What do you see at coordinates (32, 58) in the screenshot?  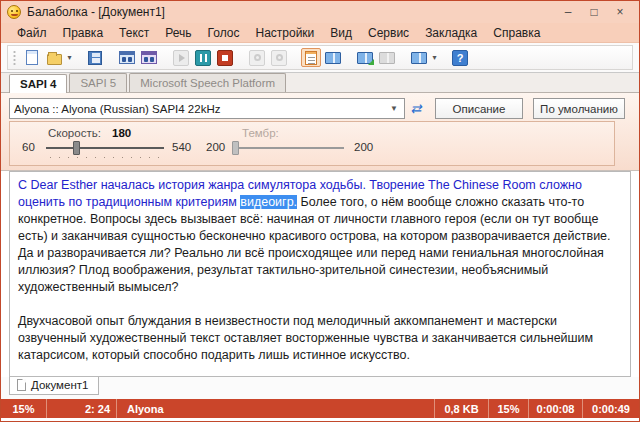 I see `new-document-icon` at bounding box center [32, 58].